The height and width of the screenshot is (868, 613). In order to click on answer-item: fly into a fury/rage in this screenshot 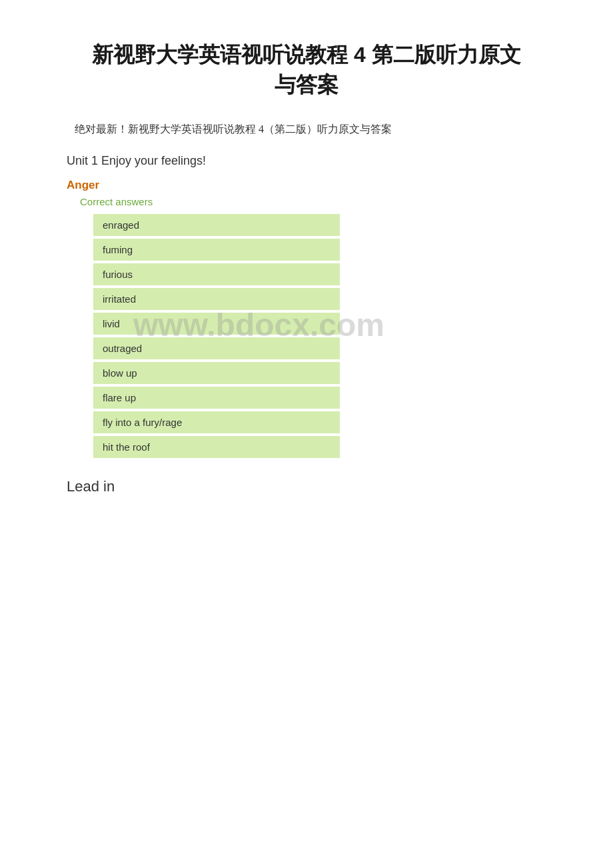, I will do `click(217, 423)`.